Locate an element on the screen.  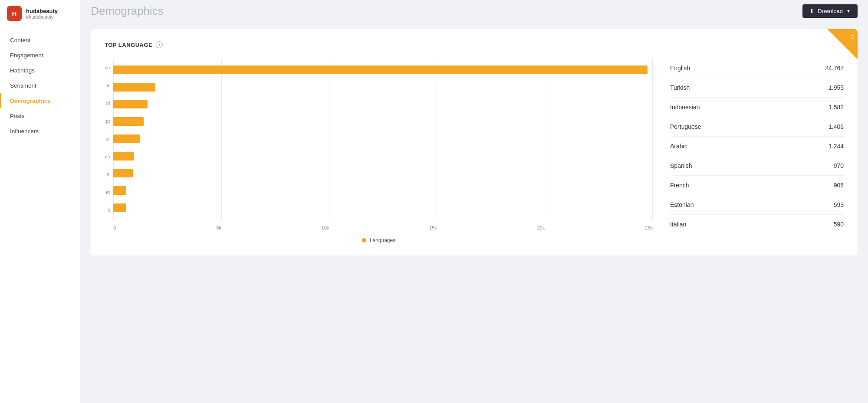
x-label-0: 0 is located at coordinates (115, 228).